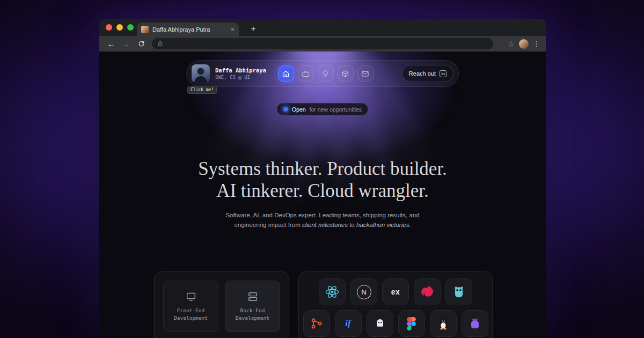 The image size is (644, 338). I want to click on purple-jar-icon, so click(475, 324).